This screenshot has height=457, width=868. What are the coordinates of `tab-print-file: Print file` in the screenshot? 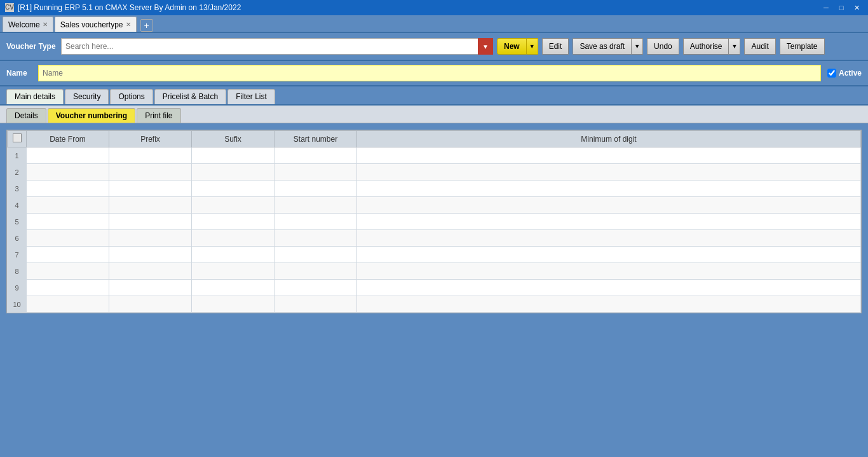 It's located at (159, 116).